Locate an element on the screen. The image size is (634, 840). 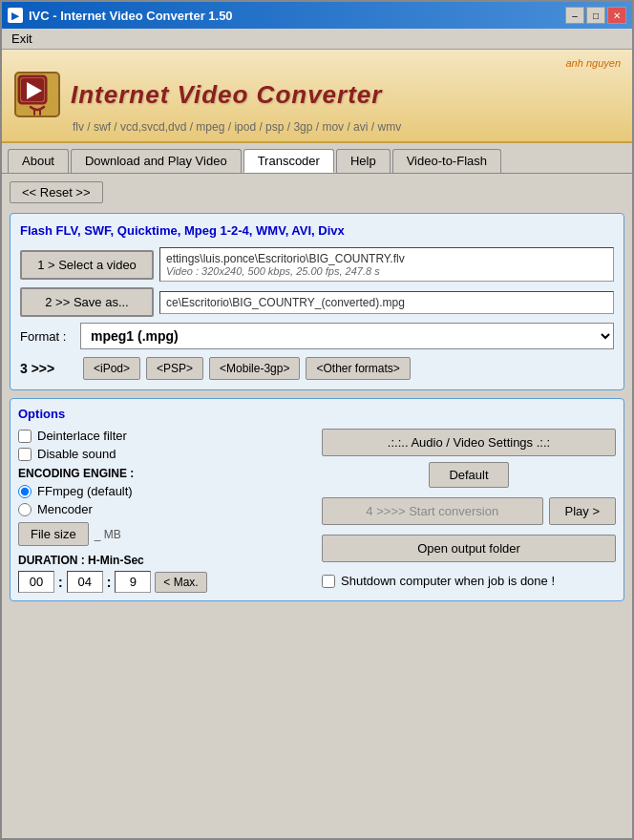
banner-title: Internet Video Converter is located at coordinates (226, 95).